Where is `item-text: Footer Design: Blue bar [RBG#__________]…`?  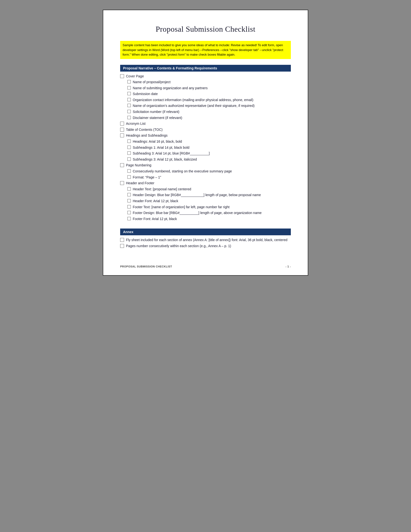
item-text: Footer Design: Blue bar [RBG#__________]… is located at coordinates (212, 213).